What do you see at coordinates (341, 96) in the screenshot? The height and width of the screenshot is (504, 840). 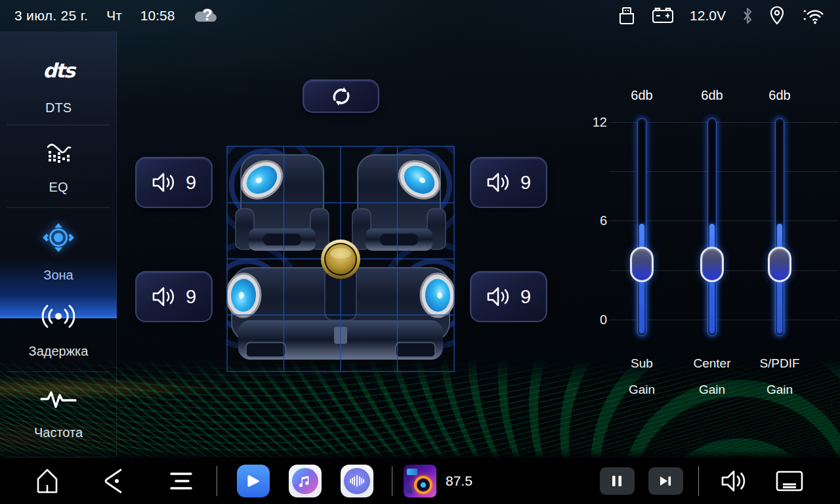 I see `zone-reset-button` at bounding box center [341, 96].